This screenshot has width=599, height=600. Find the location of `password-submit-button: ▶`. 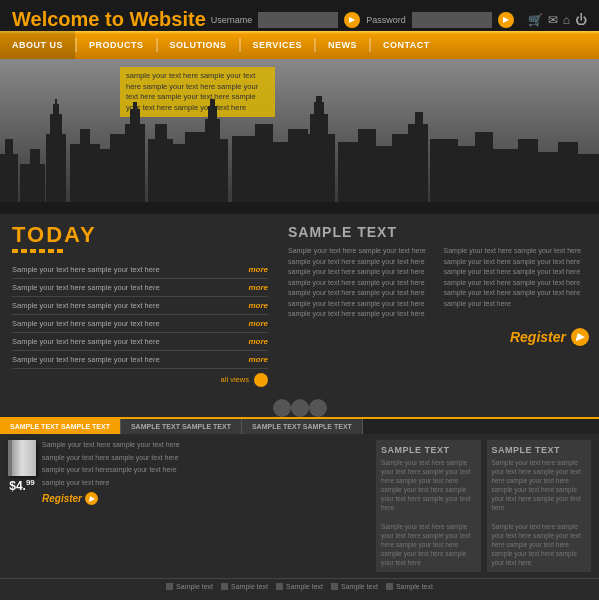

password-submit-button: ▶ is located at coordinates (506, 20).